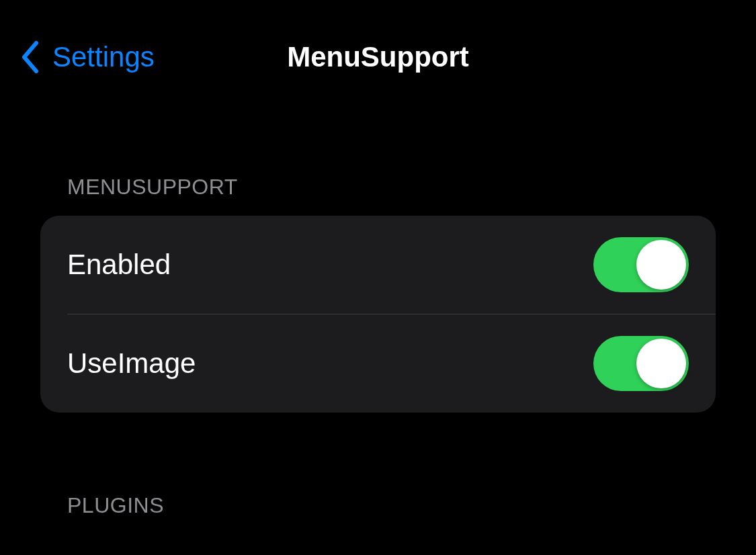 The width and height of the screenshot is (756, 555). I want to click on section-header-menusupport: MENUSUPPORT, so click(378, 195).